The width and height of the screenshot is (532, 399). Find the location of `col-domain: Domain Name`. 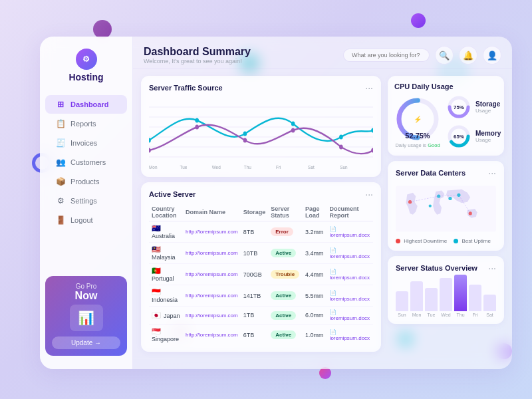

col-domain: Domain Name is located at coordinates (211, 213).